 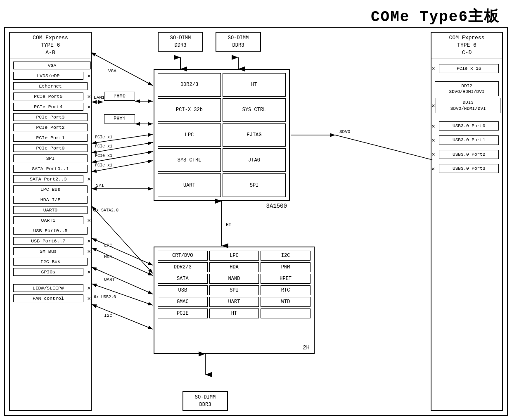 I want to click on spi-conn-label: SPI, so click(x=100, y=185).